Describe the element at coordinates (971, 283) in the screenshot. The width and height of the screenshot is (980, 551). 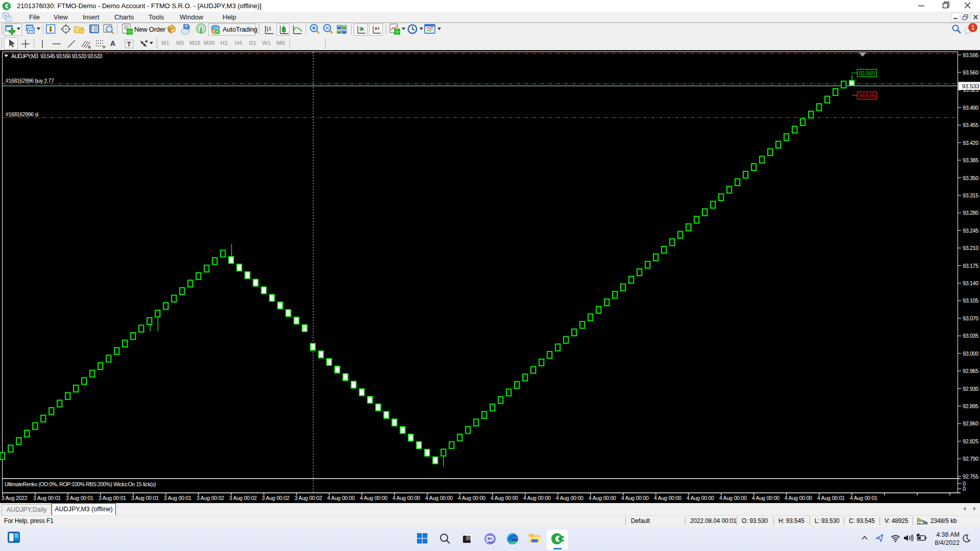
I see `svg-text: 93.140` at that location.